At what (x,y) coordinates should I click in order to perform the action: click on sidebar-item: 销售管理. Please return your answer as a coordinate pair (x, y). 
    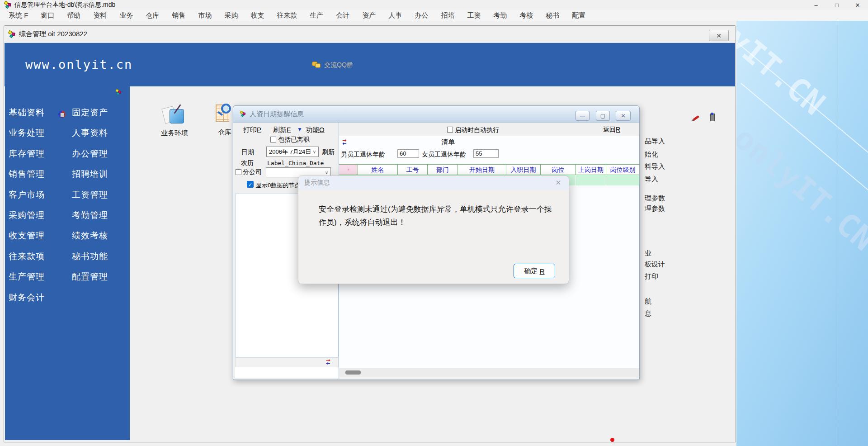
    Looking at the image, I should click on (27, 174).